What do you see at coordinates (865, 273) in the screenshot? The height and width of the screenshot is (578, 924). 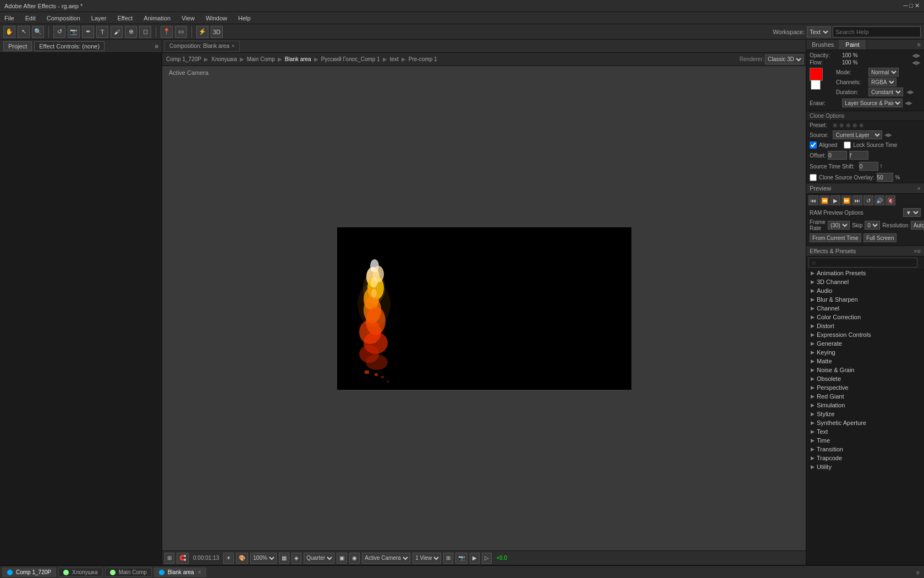 I see `effect-item-animation-presets: ▶ Animation Presets` at bounding box center [865, 273].